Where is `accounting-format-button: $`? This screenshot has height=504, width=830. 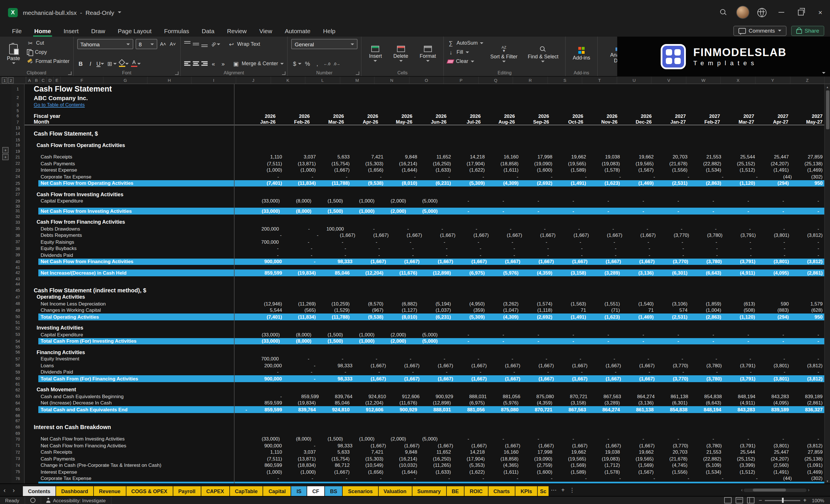
accounting-format-button: $ is located at coordinates (296, 63).